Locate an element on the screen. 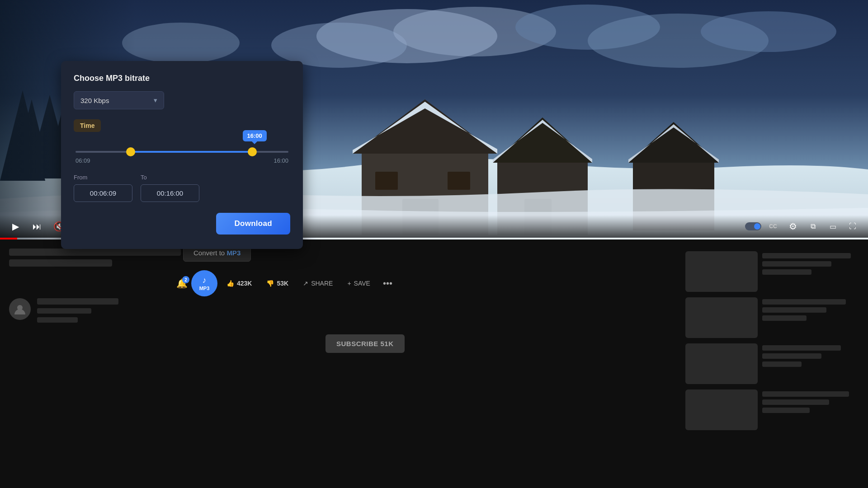 This screenshot has height=488, width=868. save-button: + SAVE is located at coordinates (359, 283).